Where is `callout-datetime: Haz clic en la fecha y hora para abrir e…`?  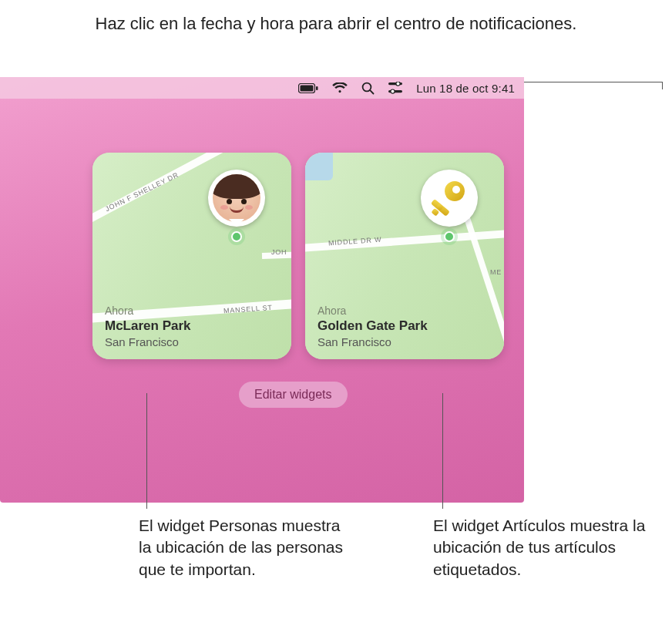 callout-datetime: Haz clic en la fecha y hora para abrir e… is located at coordinates (336, 24).